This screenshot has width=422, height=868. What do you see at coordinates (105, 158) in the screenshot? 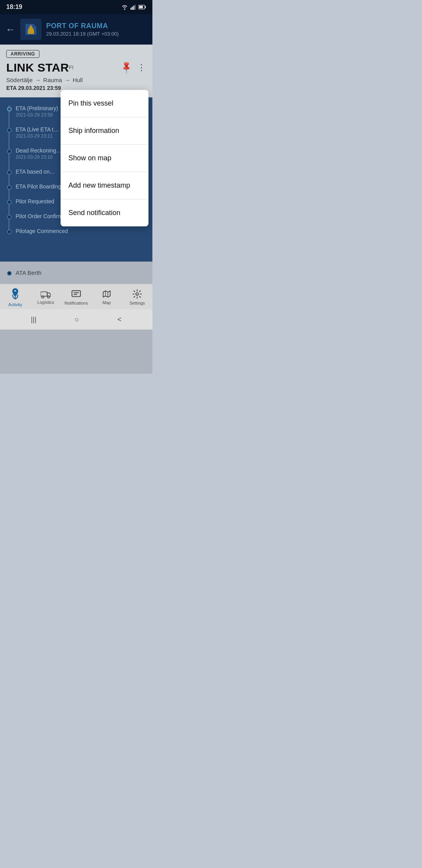
I see `menu-item-show-map: Show on map` at bounding box center [105, 158].